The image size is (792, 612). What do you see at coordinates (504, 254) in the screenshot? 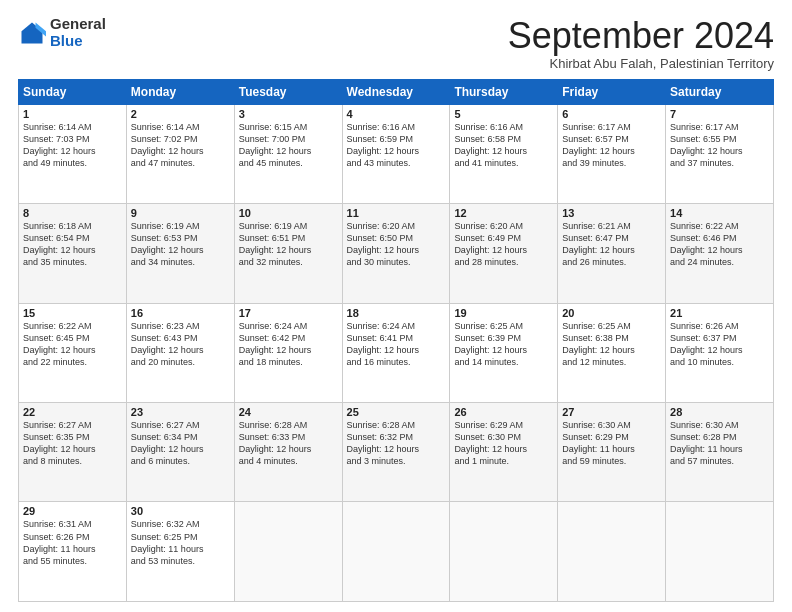
I see `table-row: 12Sunrise: 6:20 AM Sunset: 6:49 PM Dayli…` at bounding box center [504, 254].